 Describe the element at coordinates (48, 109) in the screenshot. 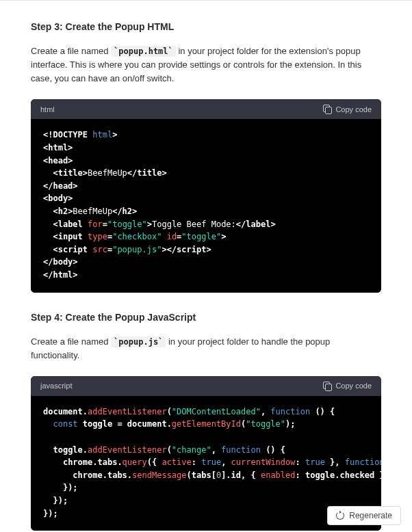

I see `code-lang-label: html` at that location.